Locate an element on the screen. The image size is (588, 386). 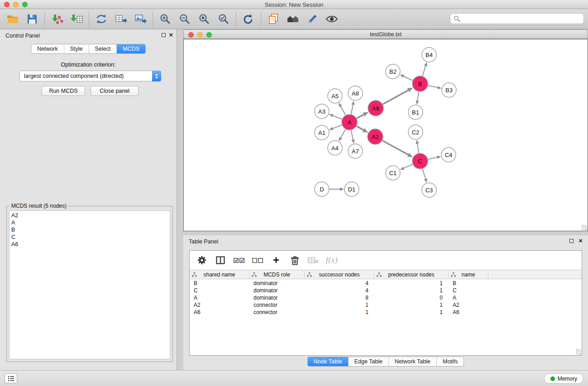
graph-node-A6: A6 is located at coordinates (376, 108).